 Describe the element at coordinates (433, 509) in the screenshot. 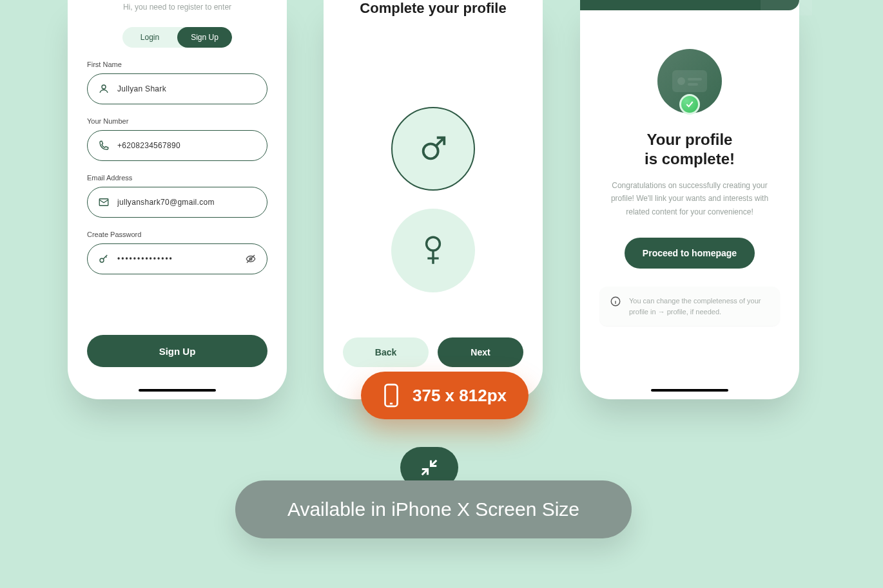

I see `footer-text: Available in iPhone X Screen Size` at that location.